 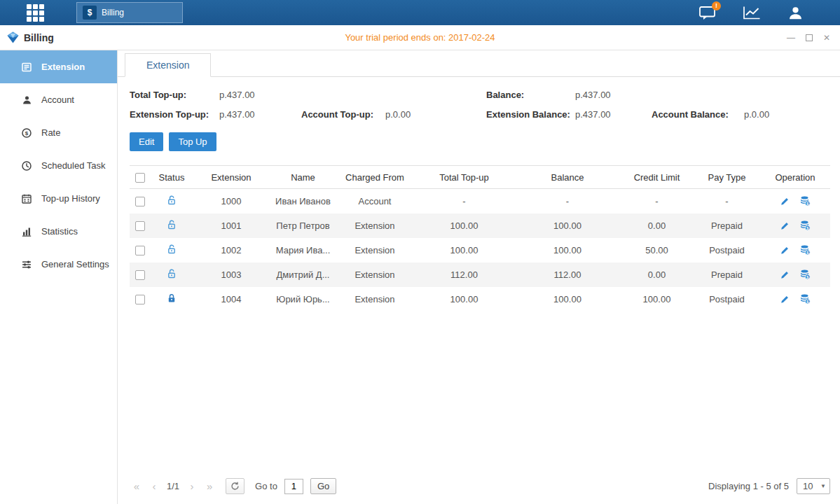 What do you see at coordinates (113, 13) in the screenshot?
I see `billing-tab-label: Billing` at bounding box center [113, 13].